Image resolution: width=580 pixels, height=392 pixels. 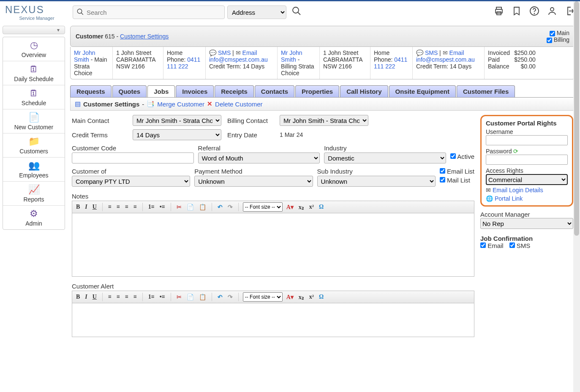 I want to click on search-button, so click(x=297, y=12).